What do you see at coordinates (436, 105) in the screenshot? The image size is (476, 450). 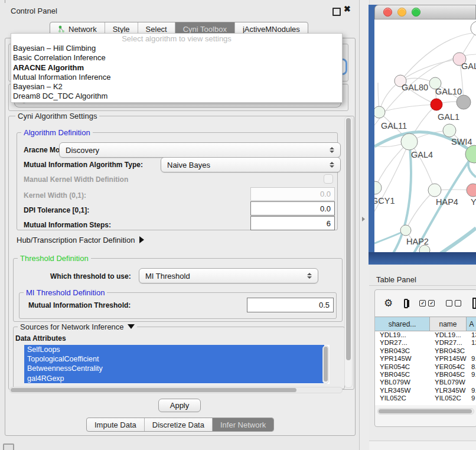 I see `node-gal1` at bounding box center [436, 105].